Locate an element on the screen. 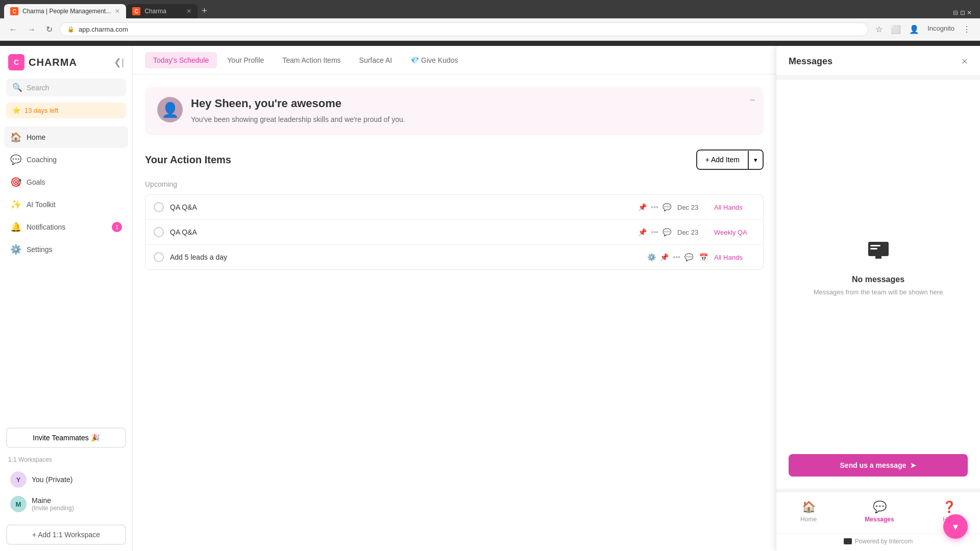 This screenshot has height=551, width=980. sidebar: C CHARMA ❮| 🔍 Search ⭐ 13 days left 🏠 Ho… is located at coordinates (66, 298).